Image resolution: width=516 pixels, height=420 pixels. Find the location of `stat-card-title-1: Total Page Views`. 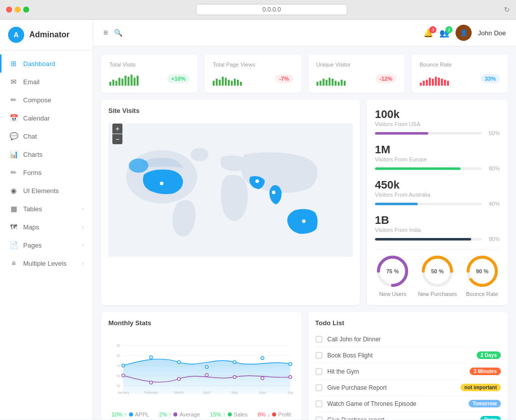

stat-card-title-1: Total Page Views is located at coordinates (253, 65).